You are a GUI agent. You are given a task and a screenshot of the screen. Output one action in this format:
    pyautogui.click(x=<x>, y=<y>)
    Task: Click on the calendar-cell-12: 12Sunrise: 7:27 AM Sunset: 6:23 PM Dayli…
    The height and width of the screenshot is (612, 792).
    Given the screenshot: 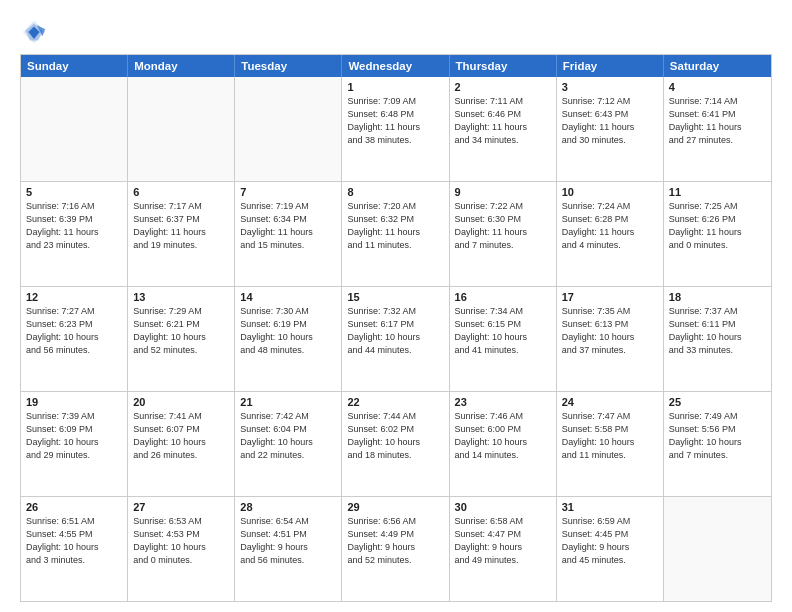 What is the action you would take?
    pyautogui.click(x=74, y=339)
    